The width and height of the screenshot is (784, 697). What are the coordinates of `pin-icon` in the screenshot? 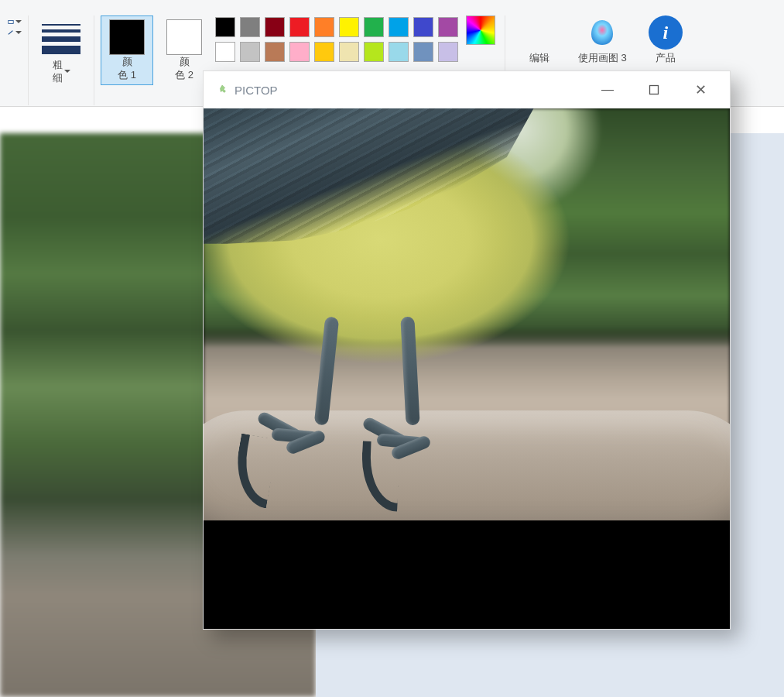 It's located at (223, 90).